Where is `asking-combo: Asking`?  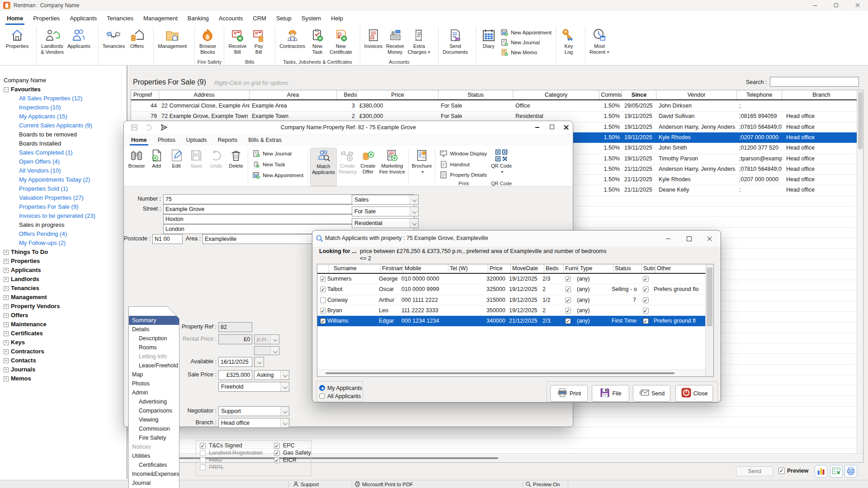 asking-combo: Asking is located at coordinates (272, 375).